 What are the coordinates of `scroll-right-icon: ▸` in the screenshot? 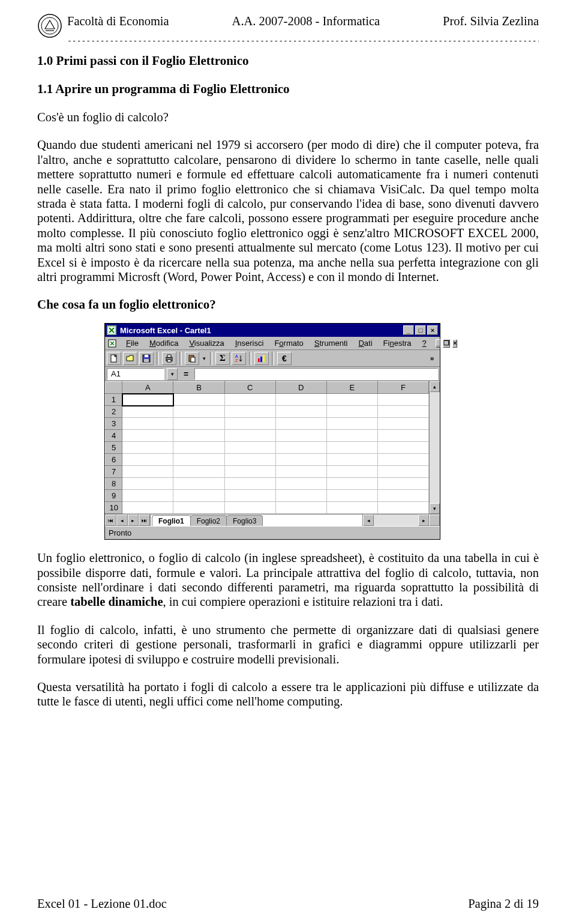 It's located at (424, 520).